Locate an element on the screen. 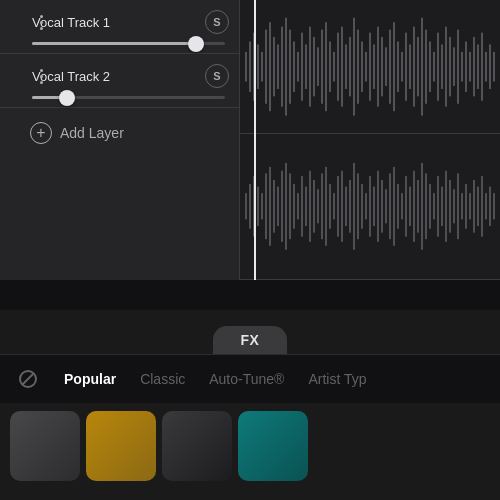 This screenshot has height=500, width=500. add-layer-label: Add Layer is located at coordinates (92, 133).